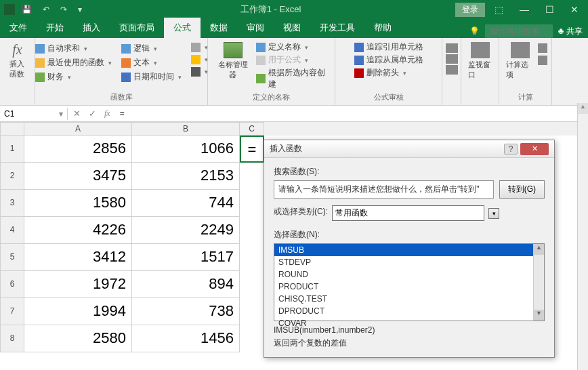 The height and width of the screenshot is (370, 588). What do you see at coordinates (543, 48) in the screenshot?
I see `calc-now-icon` at bounding box center [543, 48].